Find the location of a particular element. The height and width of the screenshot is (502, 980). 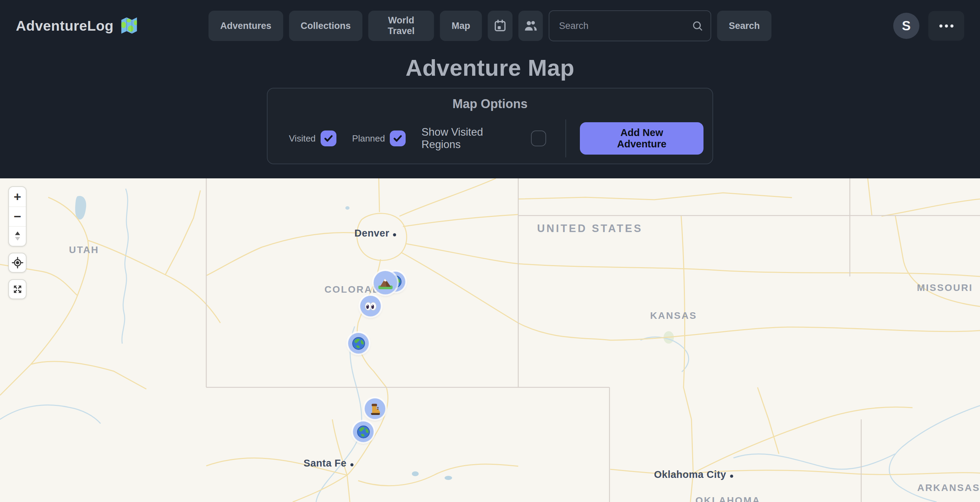

search-input is located at coordinates (630, 26).